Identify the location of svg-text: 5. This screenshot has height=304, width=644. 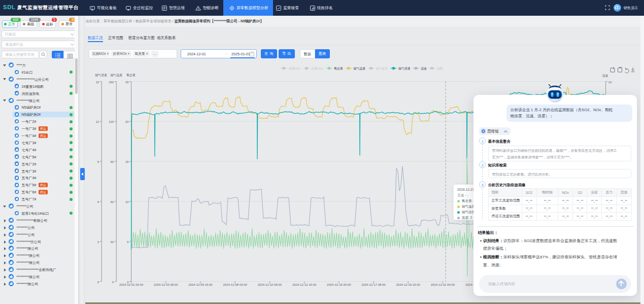
(128, 242).